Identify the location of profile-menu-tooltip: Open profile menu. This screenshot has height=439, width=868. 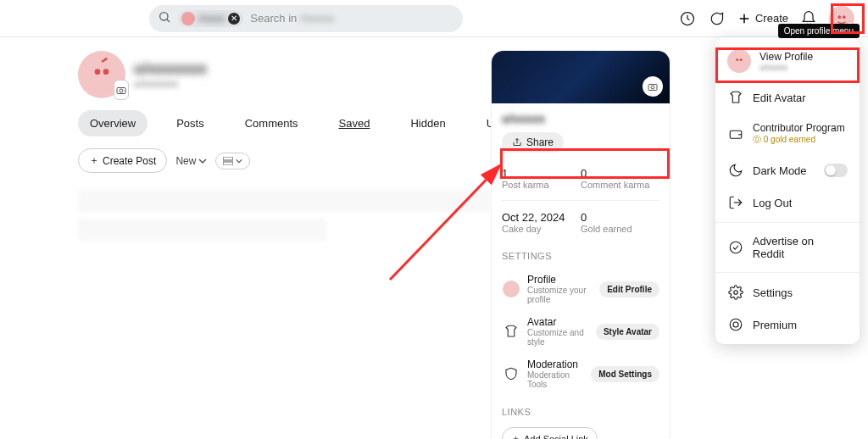
(819, 31).